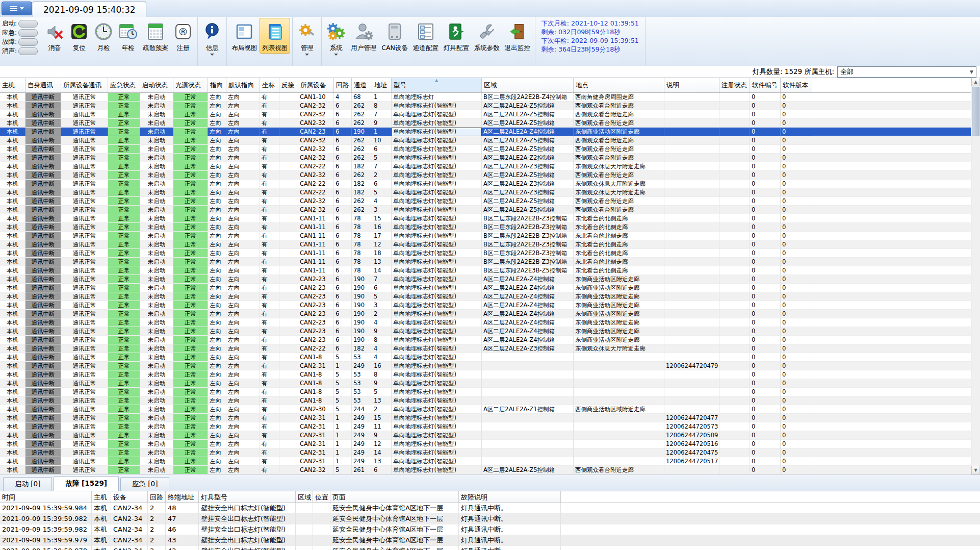 The height and width of the screenshot is (550, 980). What do you see at coordinates (485, 141) in the screenshot?
I see `table-row: 本机通讯中断通讯正常正常未启动正常左向左向有CAN2-32626210单向地埋标…` at bounding box center [485, 141].